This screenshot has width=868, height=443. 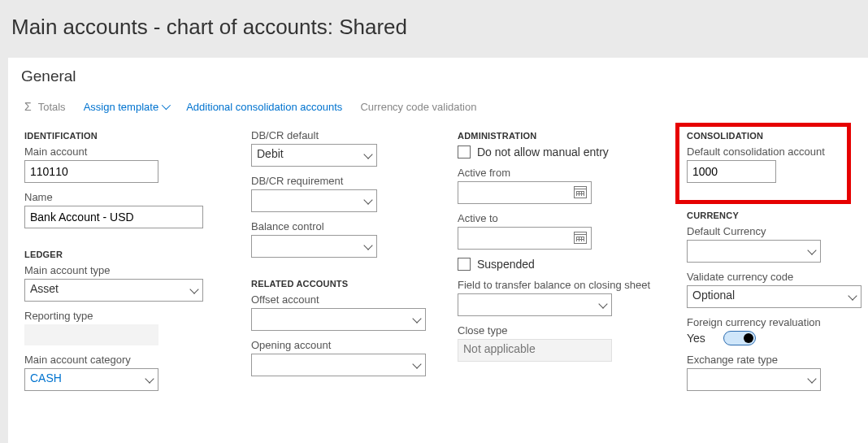 What do you see at coordinates (114, 290) in the screenshot?
I see `main-account-type-select: Asset` at bounding box center [114, 290].